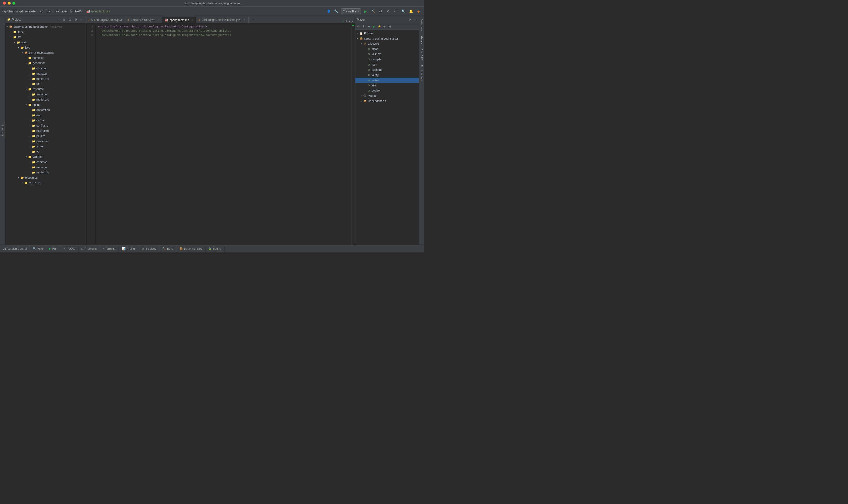 The width and height of the screenshot is (848, 504). I want to click on settings-tree-button: ⚙, so click(75, 20).